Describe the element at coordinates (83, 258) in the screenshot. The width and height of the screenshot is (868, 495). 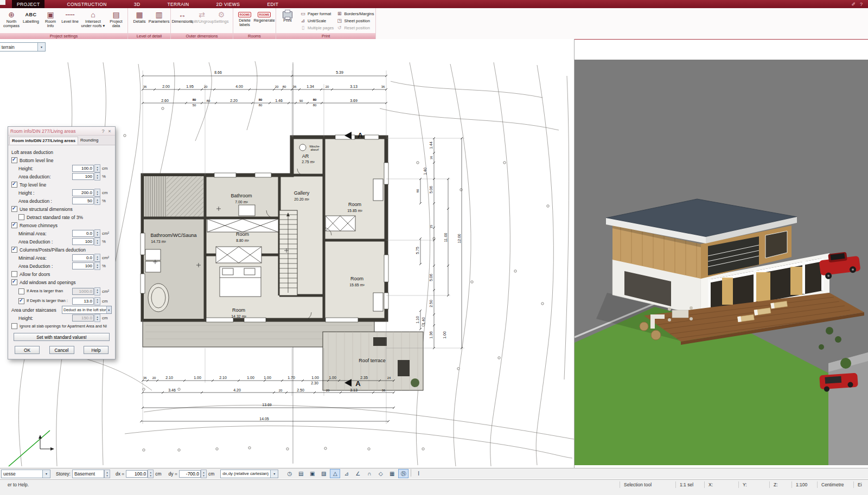
I see `columns-minimal-area-input` at that location.